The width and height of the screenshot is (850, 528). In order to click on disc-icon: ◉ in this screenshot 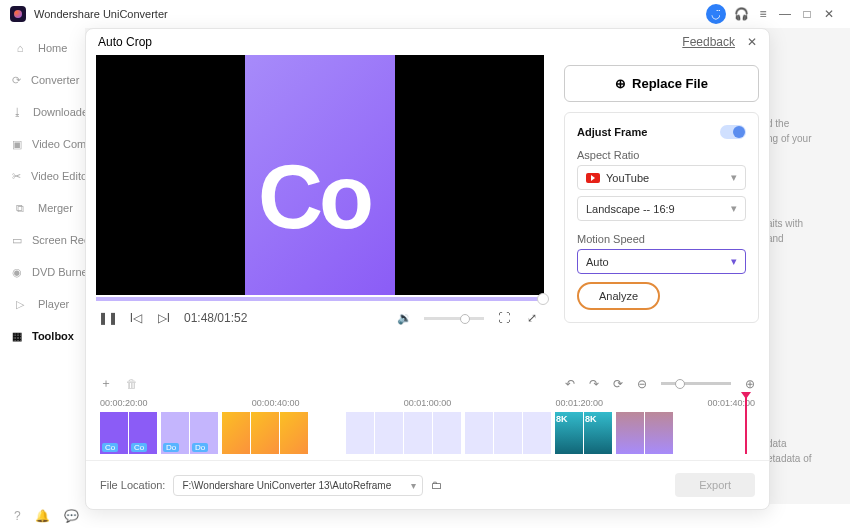, I will do `click(17, 272)`.